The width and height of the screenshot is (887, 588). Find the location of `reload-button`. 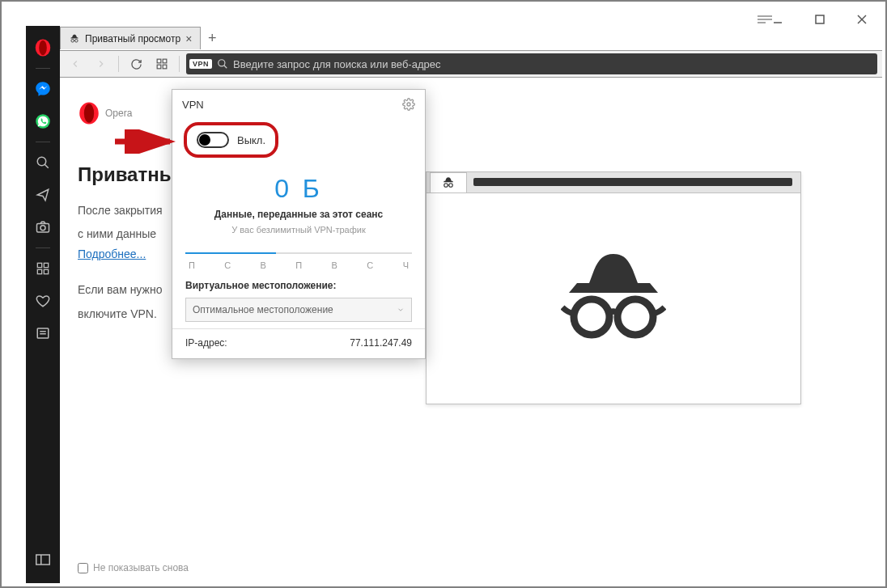

reload-button is located at coordinates (136, 64).